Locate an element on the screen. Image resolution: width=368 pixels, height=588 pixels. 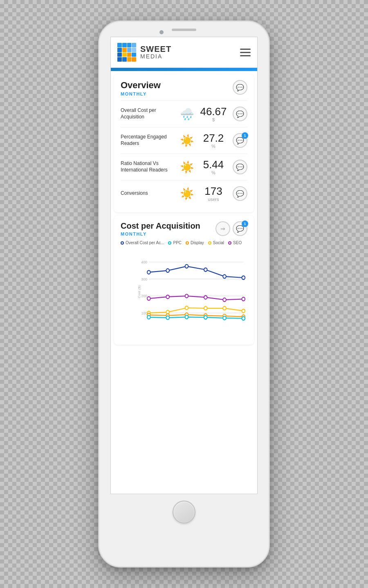
overview-title: Overview is located at coordinates (141, 85).